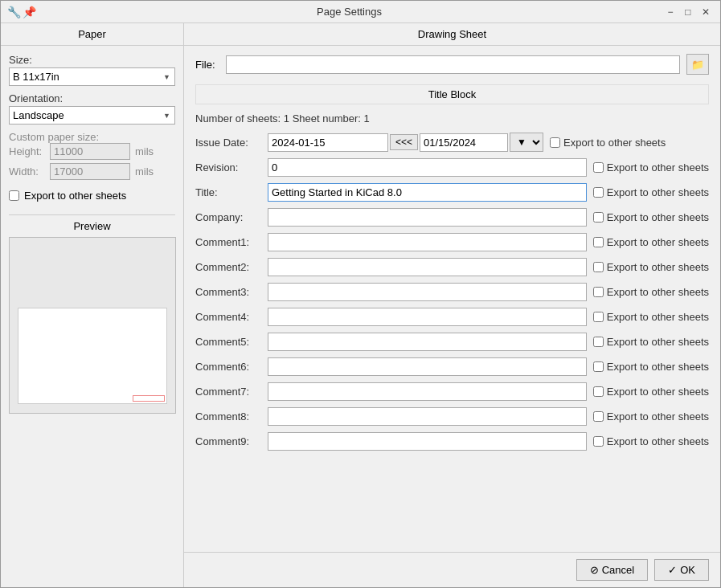 Image resolution: width=721 pixels, height=588 pixels. I want to click on size-select-wrapper: B 11x17in, so click(92, 77).